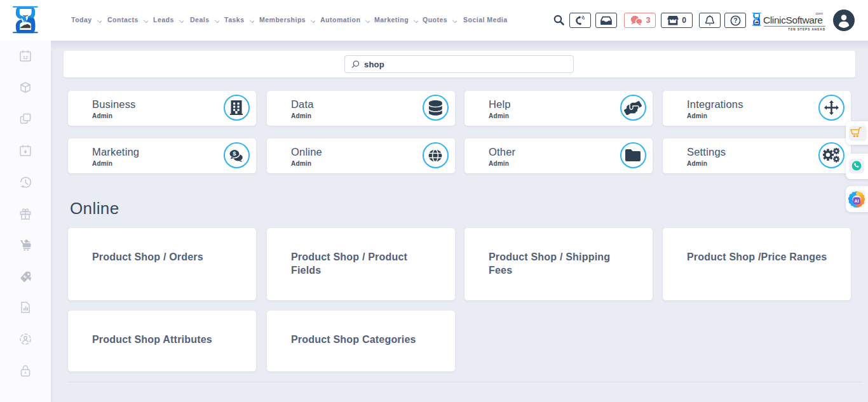 The width and height of the screenshot is (868, 402). What do you see at coordinates (818, 13) in the screenshot?
I see `svg-text: .com` at bounding box center [818, 13].